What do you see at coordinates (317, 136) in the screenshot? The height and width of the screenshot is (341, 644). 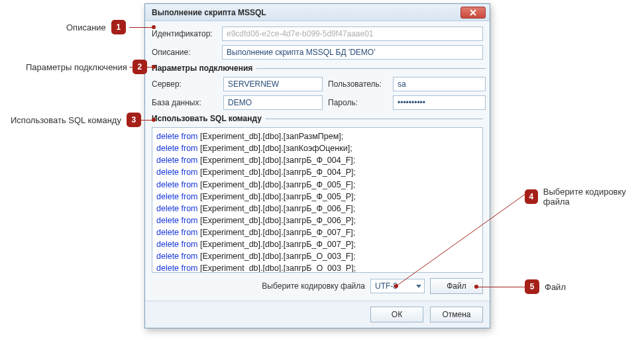 I see `sql-line: delete from [Experiment_db].[dbo].[запРа…` at bounding box center [317, 136].